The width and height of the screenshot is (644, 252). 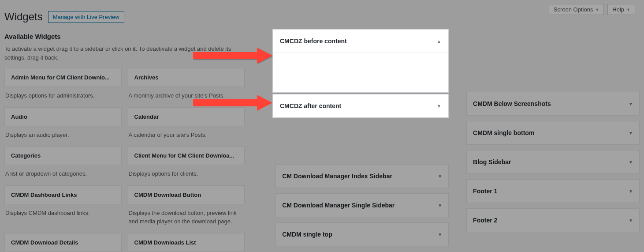 I want to click on widget-card: Client Menu for CM Client Downloa...Disp…, so click(x=186, y=162).